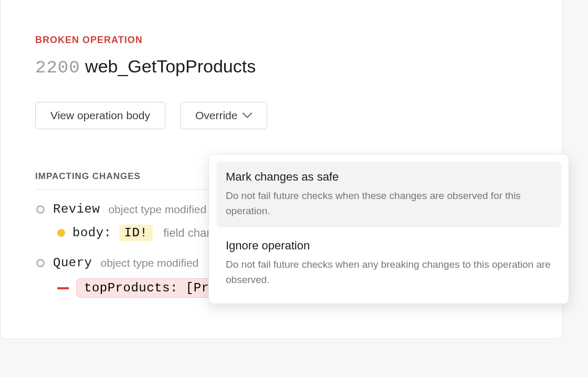 The height and width of the screenshot is (377, 588). I want to click on override-button: Override, so click(224, 116).